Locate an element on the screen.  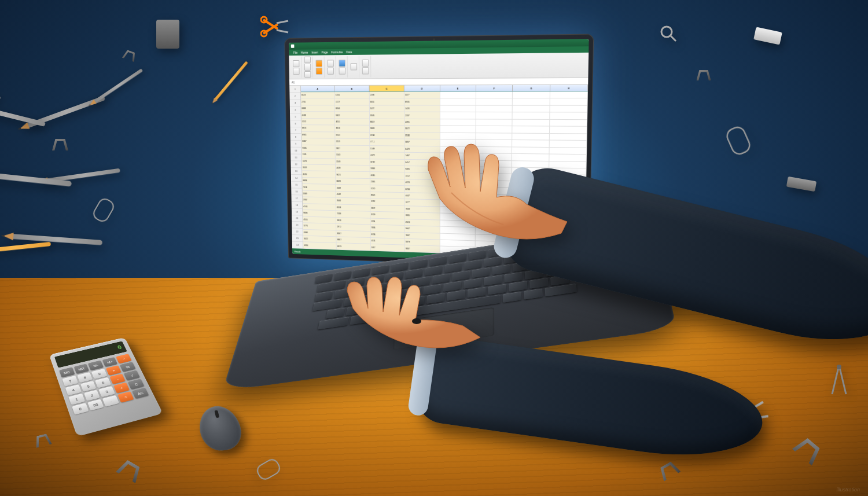
eraser-icon is located at coordinates (768, 36).